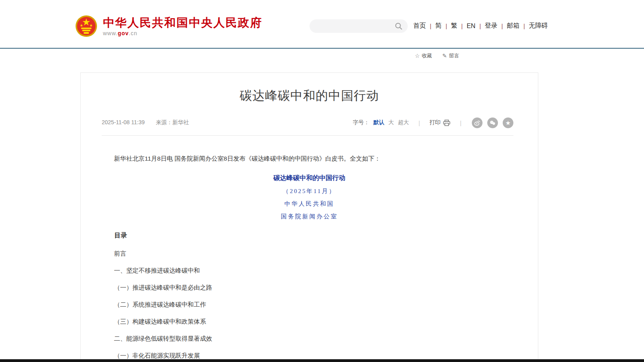  Describe the element at coordinates (508, 123) in the screenshot. I see `share-star-icon: ★` at that location.